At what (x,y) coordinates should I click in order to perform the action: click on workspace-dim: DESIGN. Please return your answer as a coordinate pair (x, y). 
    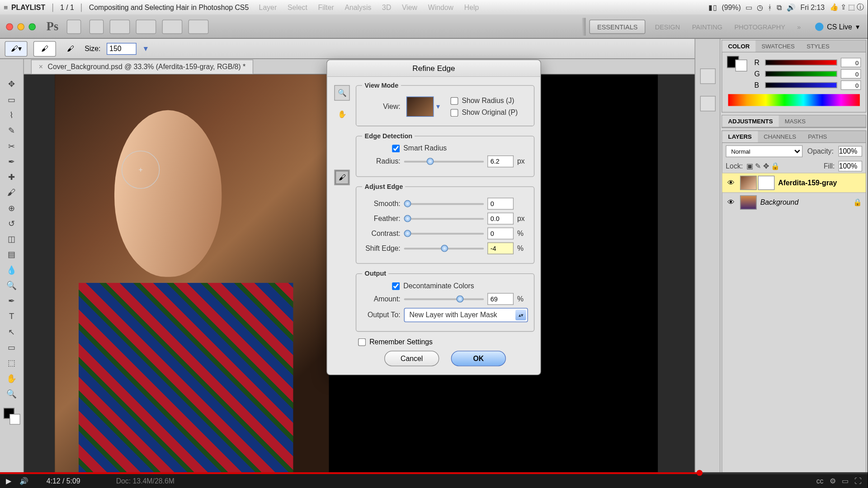
    Looking at the image, I should click on (667, 27).